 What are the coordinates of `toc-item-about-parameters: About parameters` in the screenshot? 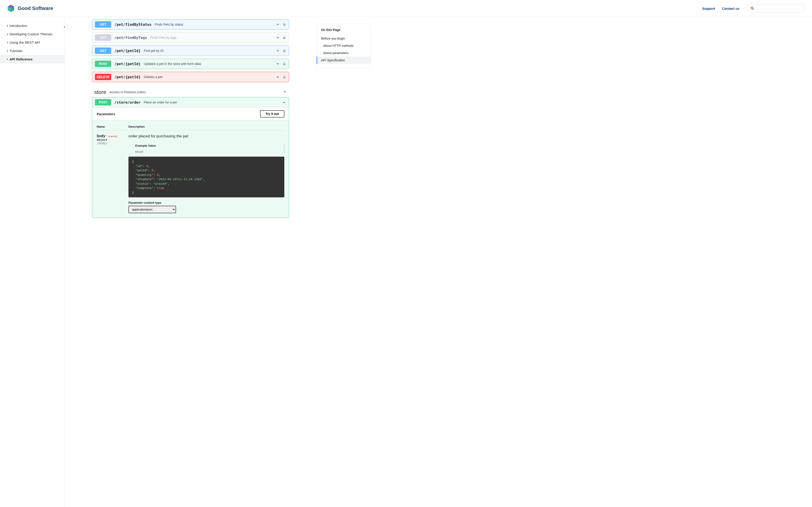 It's located at (344, 53).